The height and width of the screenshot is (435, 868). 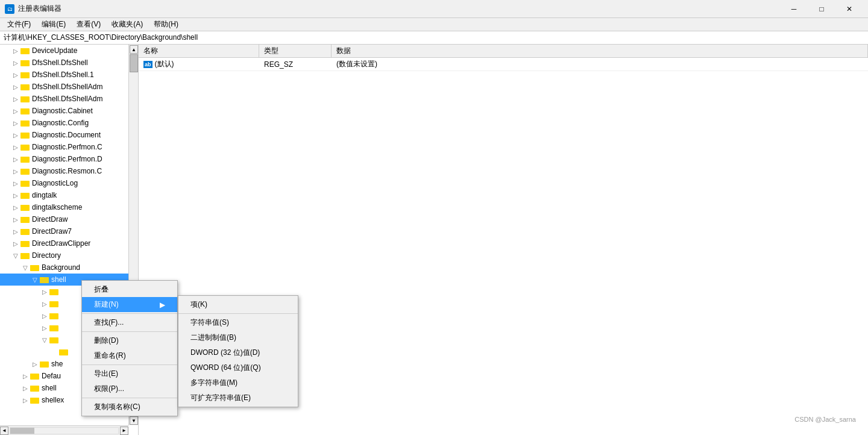 What do you see at coordinates (124, 431) in the screenshot?
I see `scroll-right-btn: ►` at bounding box center [124, 431].